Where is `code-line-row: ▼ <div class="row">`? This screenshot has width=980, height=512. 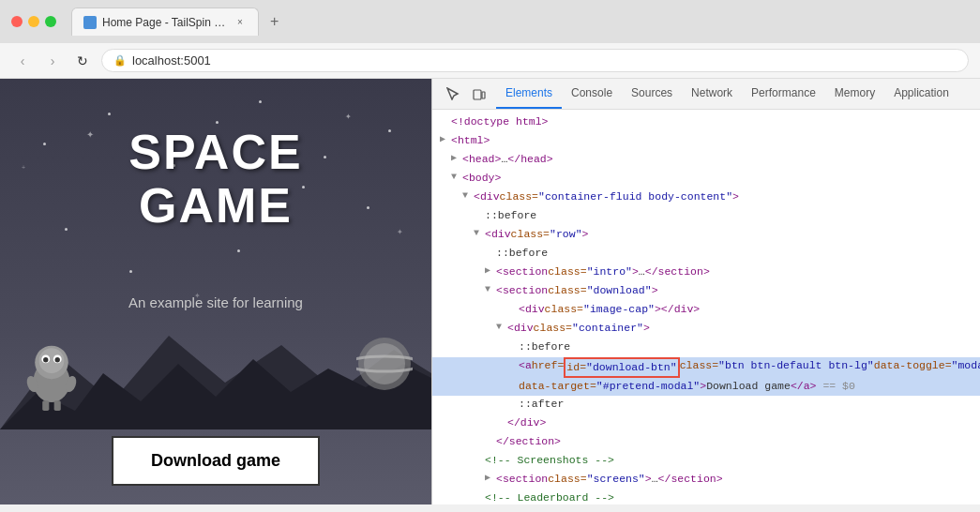 code-line-row: ▼ <div class="row"> is located at coordinates (706, 235).